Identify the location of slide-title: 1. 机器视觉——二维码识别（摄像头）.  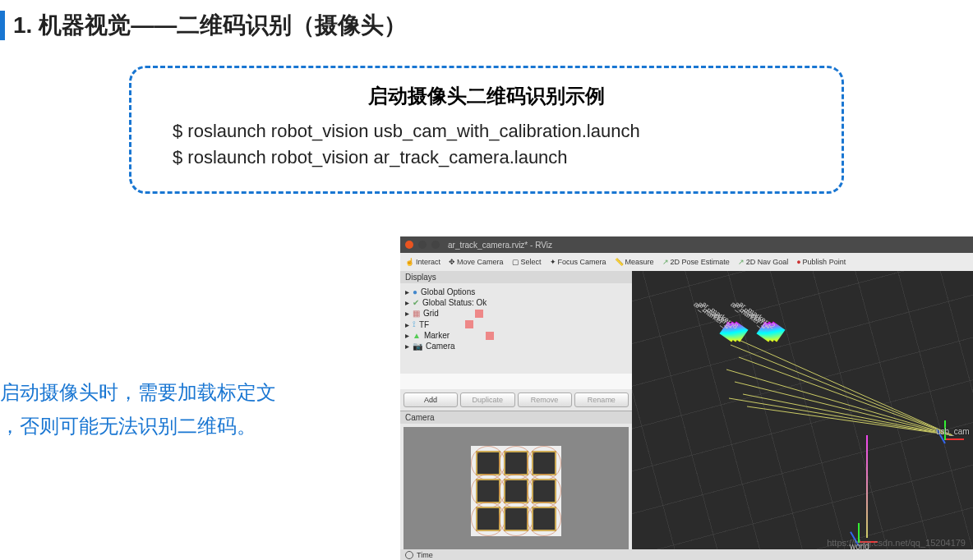
(210, 25).